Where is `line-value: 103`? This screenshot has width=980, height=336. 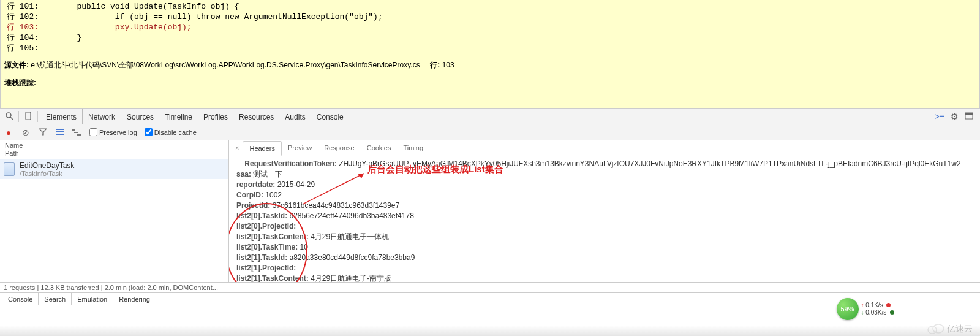
line-value: 103 is located at coordinates (448, 65).